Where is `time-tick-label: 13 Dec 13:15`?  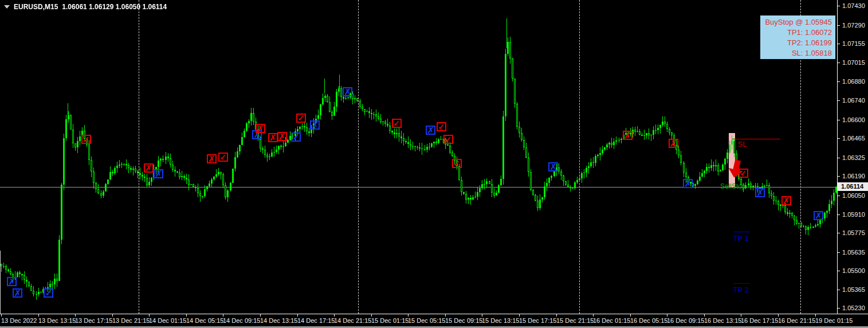 time-tick-label: 13 Dec 13:15 is located at coordinates (57, 321).